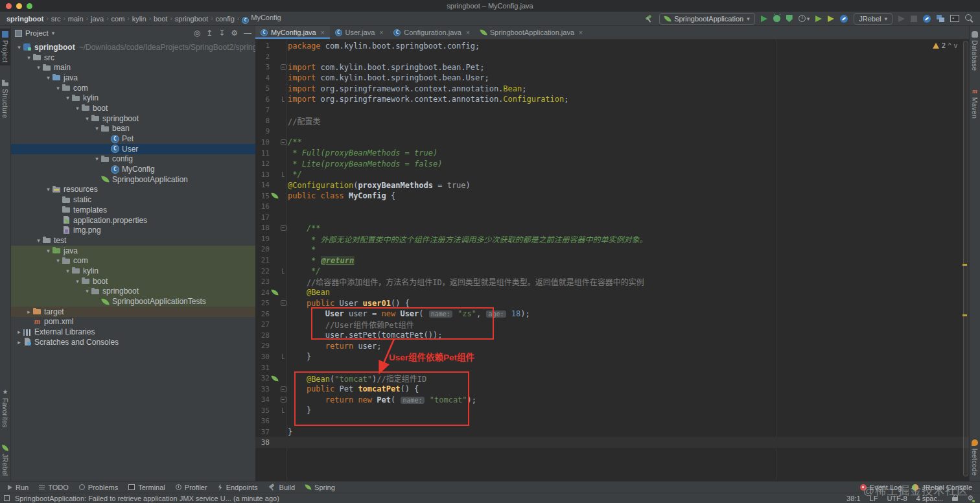 The image size is (980, 503). I want to click on toolwindow-button-run: Run, so click(18, 487).